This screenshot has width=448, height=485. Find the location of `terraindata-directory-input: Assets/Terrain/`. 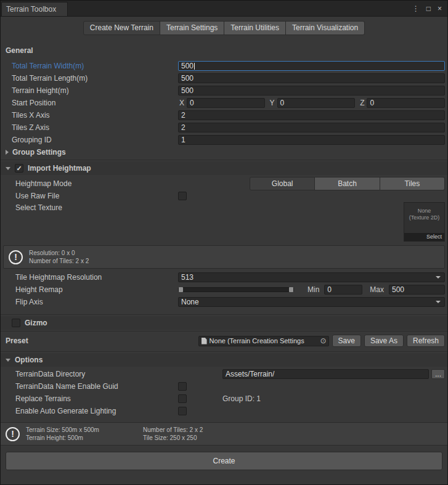

terraindata-directory-input: Assets/Terrain/ is located at coordinates (325, 374).